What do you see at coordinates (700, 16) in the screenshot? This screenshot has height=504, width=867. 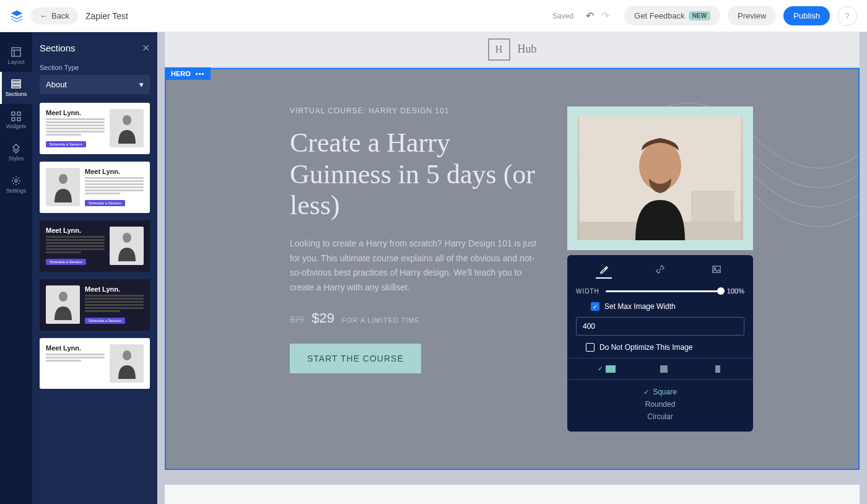 I see `new-badge: NEW` at bounding box center [700, 16].